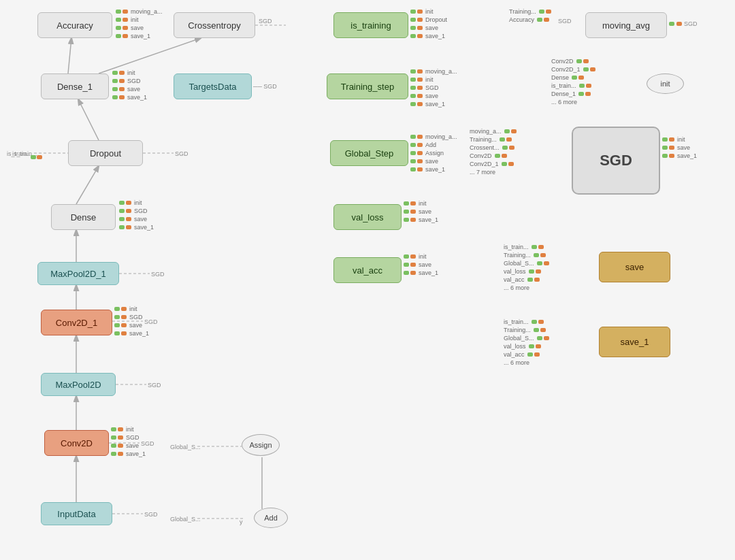 The height and width of the screenshot is (560, 735). Describe the element at coordinates (421, 265) in the screenshot. I see `valacc-ports: init save save_1` at that location.